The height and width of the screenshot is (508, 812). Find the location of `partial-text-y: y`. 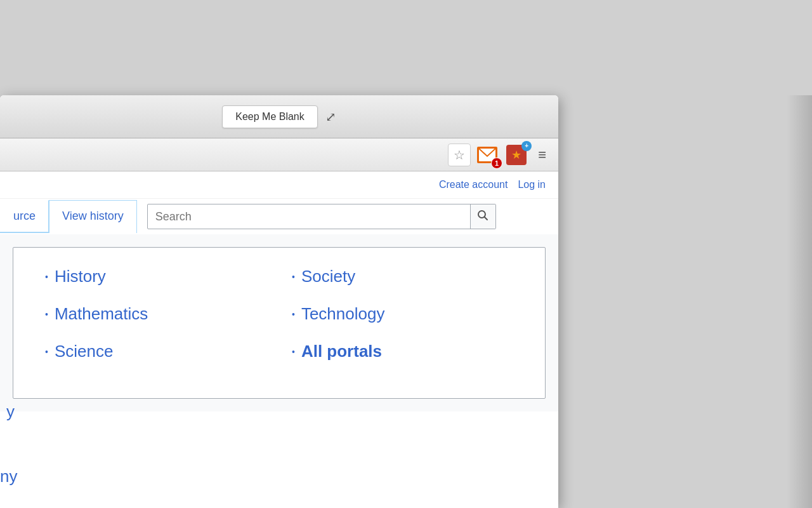

partial-text-y: y is located at coordinates (10, 411).